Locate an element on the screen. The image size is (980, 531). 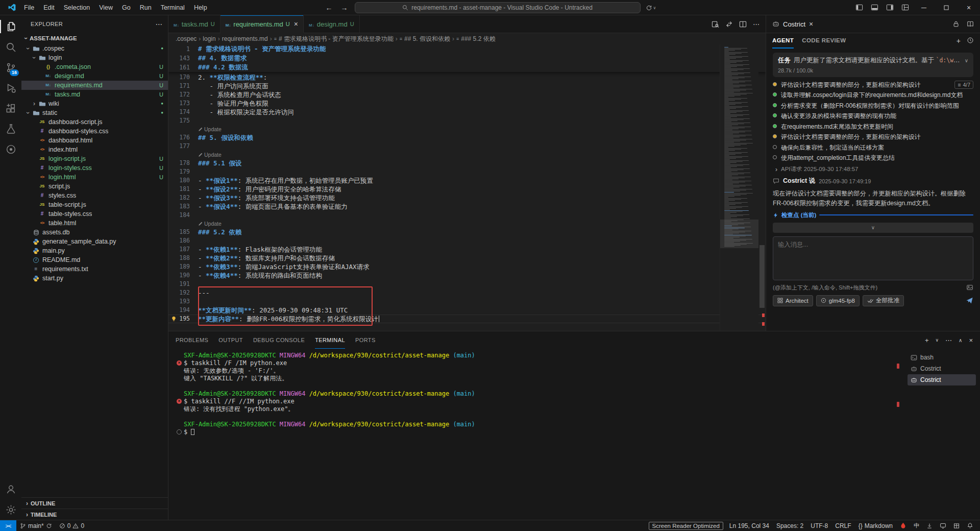
todo-item: 确认变更涉及的模块和需要调整的现有功能 is located at coordinates (873, 116).